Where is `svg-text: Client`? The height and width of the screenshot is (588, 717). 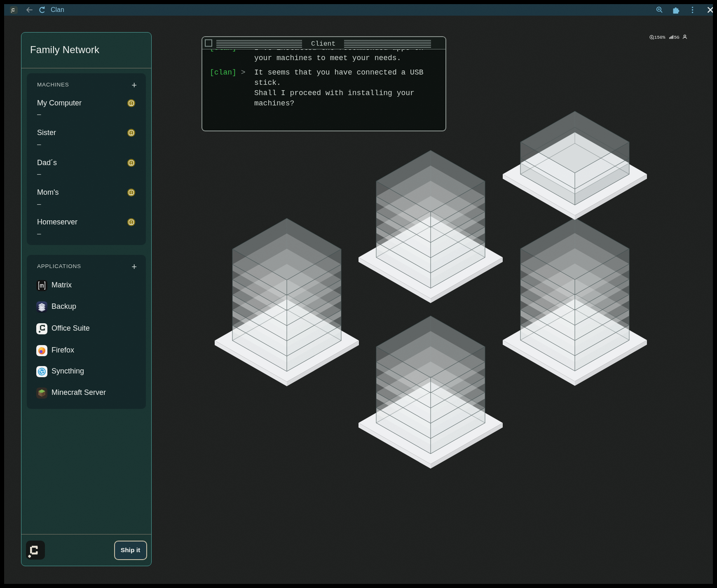 svg-text: Client is located at coordinates (323, 44).